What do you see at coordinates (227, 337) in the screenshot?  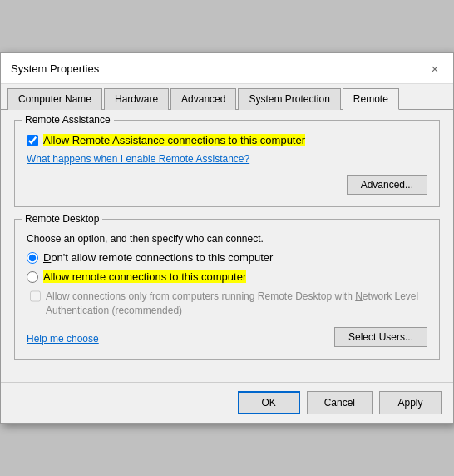 I see `help-row: Help me choose Select Users...` at bounding box center [227, 337].